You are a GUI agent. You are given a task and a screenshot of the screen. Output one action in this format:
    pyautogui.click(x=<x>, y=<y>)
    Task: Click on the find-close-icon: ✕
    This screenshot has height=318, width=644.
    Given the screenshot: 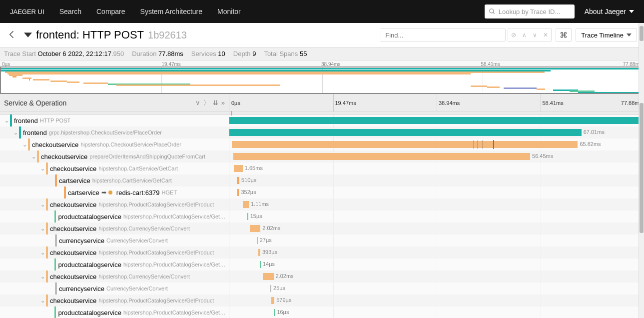 What is the action you would take?
    pyautogui.click(x=546, y=35)
    